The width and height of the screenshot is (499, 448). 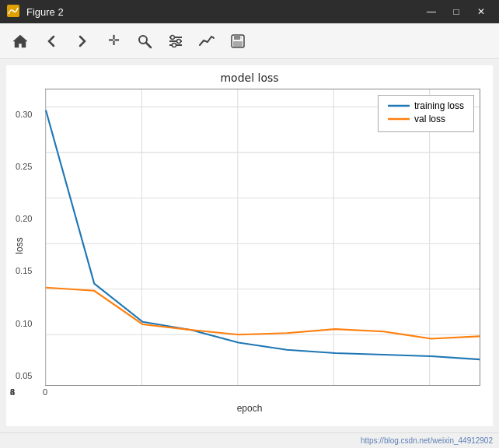 I want to click on back-button, so click(x=51, y=41).